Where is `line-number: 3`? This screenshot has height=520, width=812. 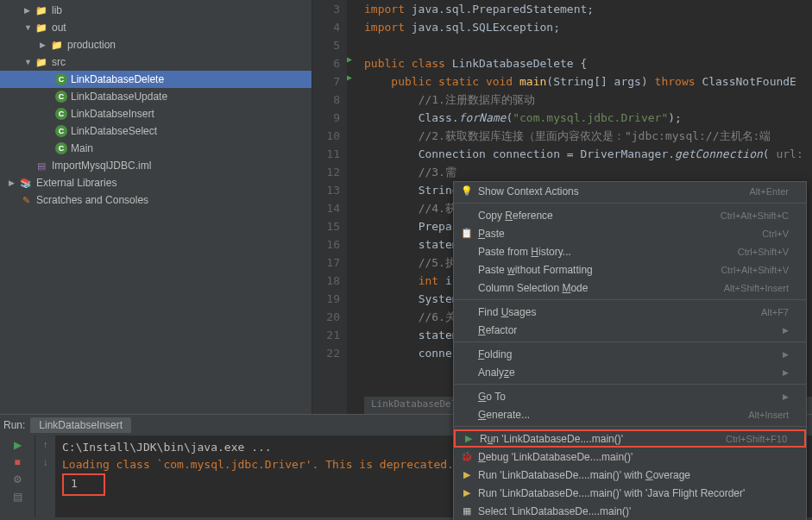 line-number: 3 is located at coordinates (330, 9).